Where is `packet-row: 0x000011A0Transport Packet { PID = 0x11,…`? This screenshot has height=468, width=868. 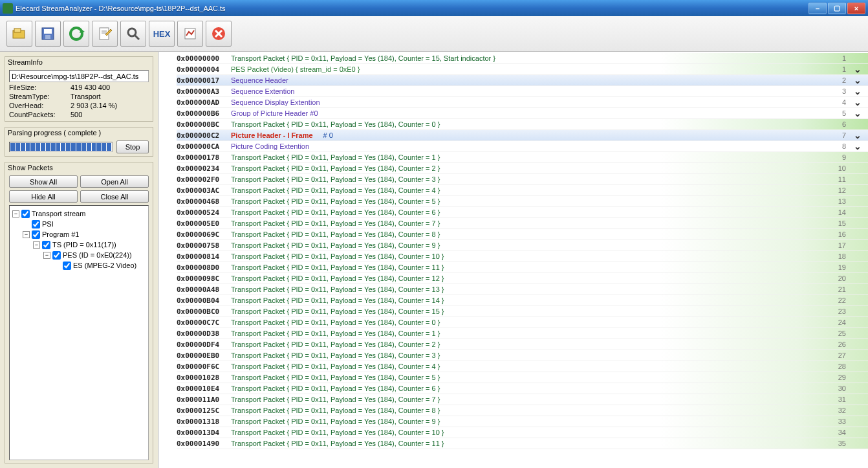
packet-row: 0x000011A0Transport Packet { PID = 0x11,… is located at coordinates (523, 400).